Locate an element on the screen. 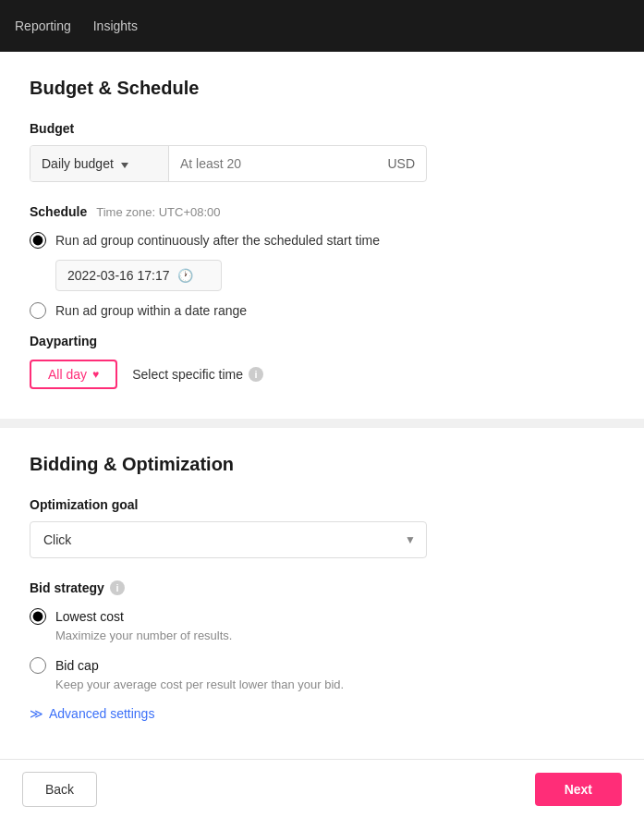 The height and width of the screenshot is (818, 644). radio-daterange-label: Run ad group within a date range is located at coordinates (152, 311).